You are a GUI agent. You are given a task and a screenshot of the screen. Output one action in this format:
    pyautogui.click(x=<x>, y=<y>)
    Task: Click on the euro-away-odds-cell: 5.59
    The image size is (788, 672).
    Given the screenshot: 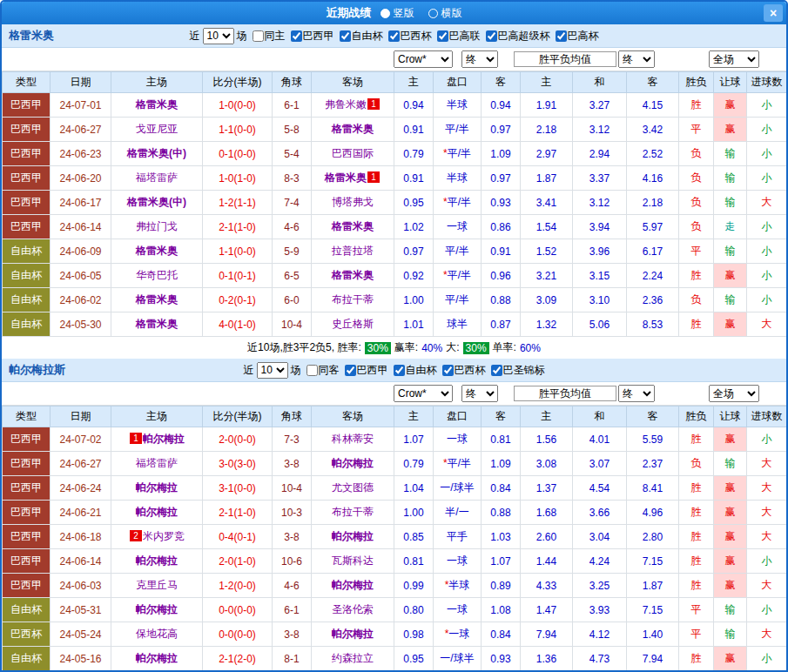 What is the action you would take?
    pyautogui.click(x=653, y=440)
    